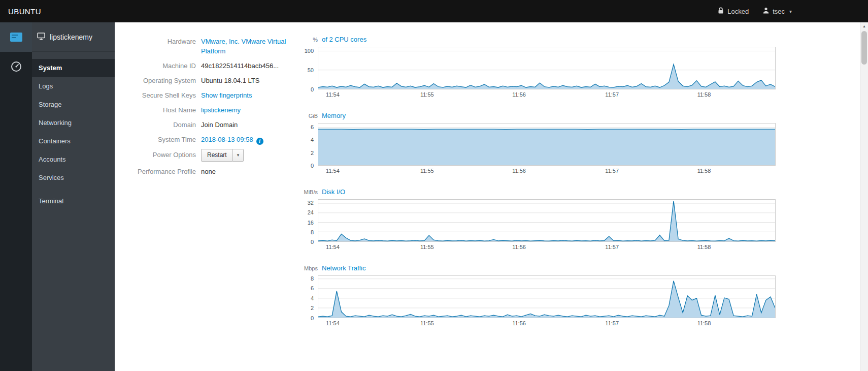  What do you see at coordinates (217, 156) in the screenshot?
I see `restart-button: Restart` at bounding box center [217, 156].